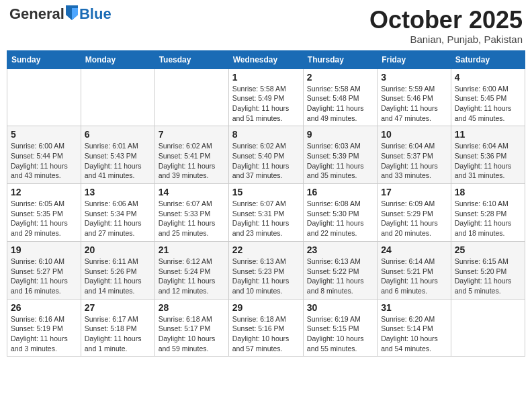 This screenshot has height=411, width=532. Describe the element at coordinates (266, 219) in the screenshot. I see `day-info: Sunrise: 6:07 AM Sunset: 5:31 PM Dayligh…` at that location.